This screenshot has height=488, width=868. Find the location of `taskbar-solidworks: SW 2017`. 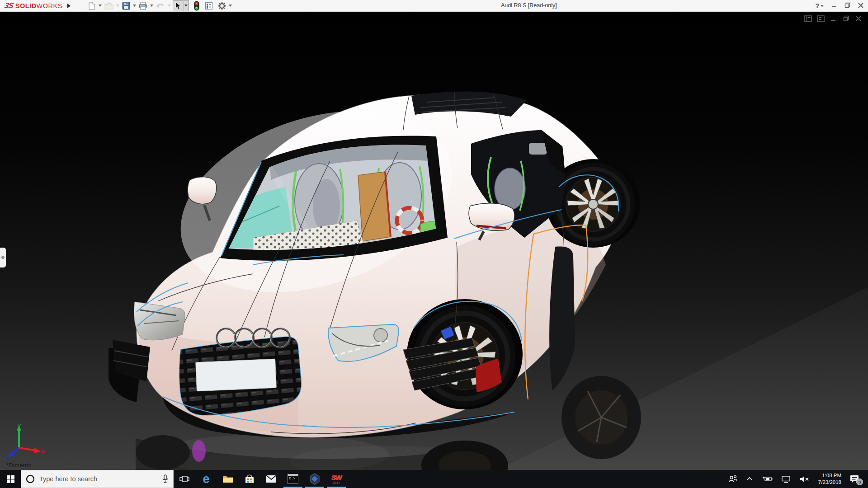

taskbar-solidworks: SW 2017 is located at coordinates (336, 479).